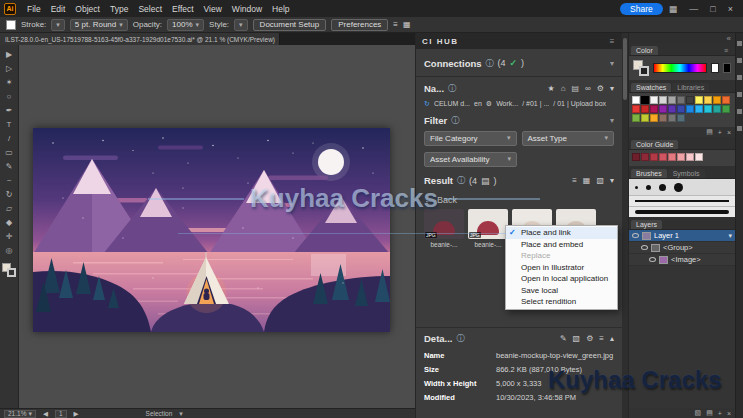 Image resolution: width=743 pixels, height=418 pixels. Describe the element at coordinates (680, 68) in the screenshot. I see `color-spectrum-bar` at that location.